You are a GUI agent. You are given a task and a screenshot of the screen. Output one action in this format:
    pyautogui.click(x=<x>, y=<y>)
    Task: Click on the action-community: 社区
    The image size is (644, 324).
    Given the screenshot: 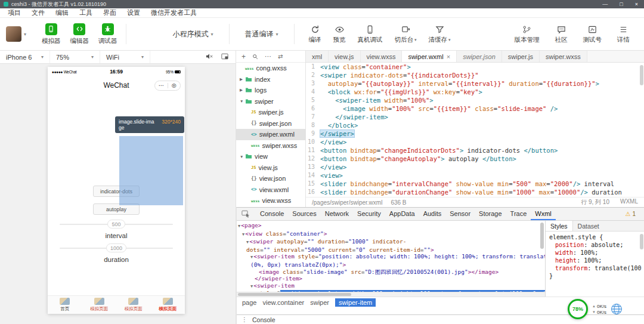 What is the action you would take?
    pyautogui.click(x=562, y=35)
    